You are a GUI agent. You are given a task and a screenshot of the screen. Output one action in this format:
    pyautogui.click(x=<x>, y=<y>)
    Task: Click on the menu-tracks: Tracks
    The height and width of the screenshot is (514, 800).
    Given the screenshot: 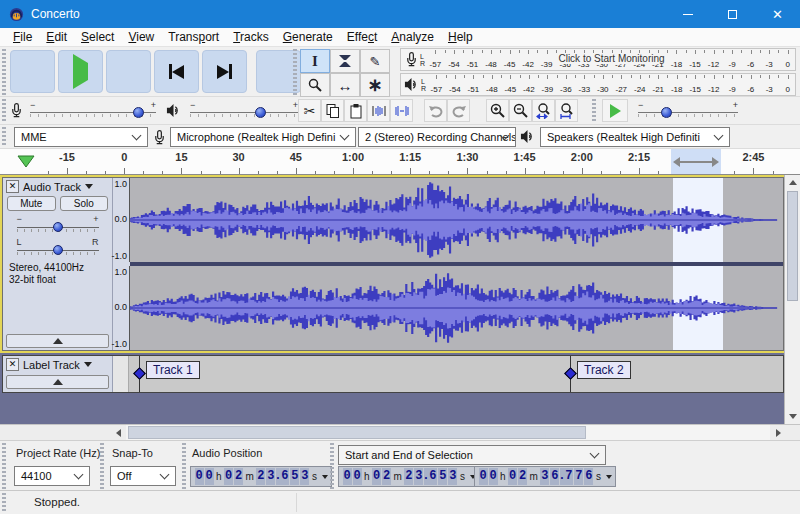 What is the action you would take?
    pyautogui.click(x=251, y=37)
    